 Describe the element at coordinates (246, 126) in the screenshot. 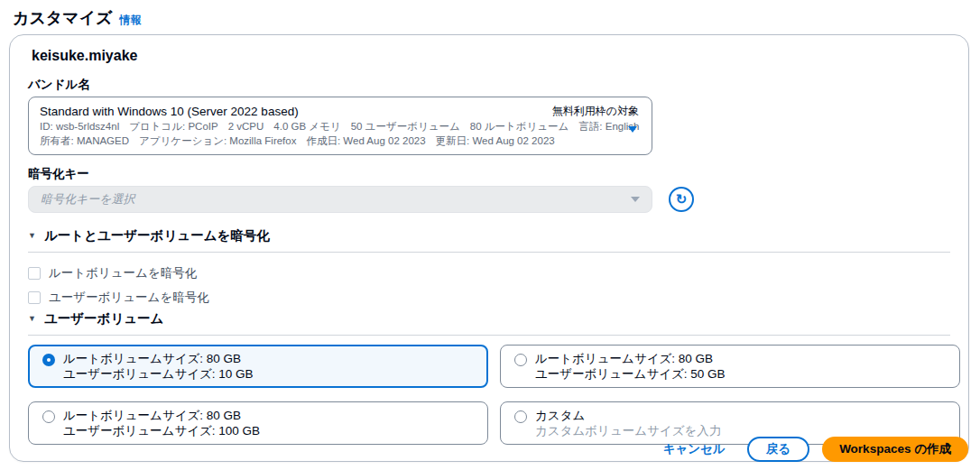

I see `bundle-vcpu: 2 vCPU` at that location.